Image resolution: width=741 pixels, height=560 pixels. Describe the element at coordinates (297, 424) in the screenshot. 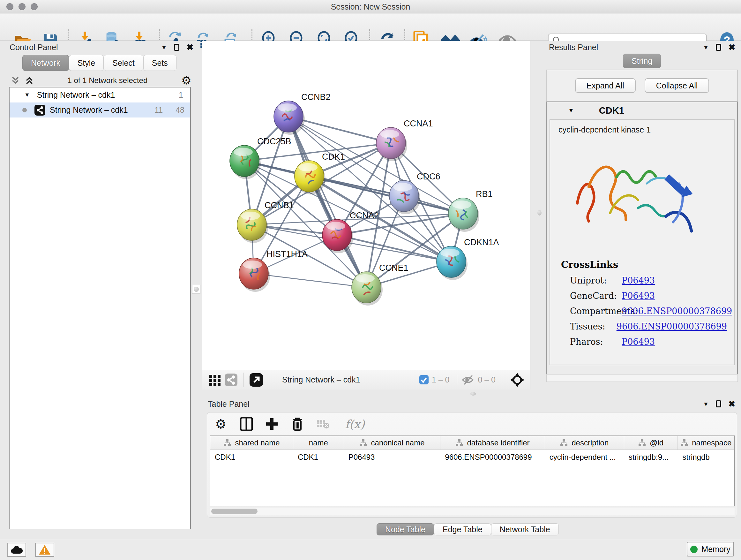

I see `delete-column-trash-icon` at that location.